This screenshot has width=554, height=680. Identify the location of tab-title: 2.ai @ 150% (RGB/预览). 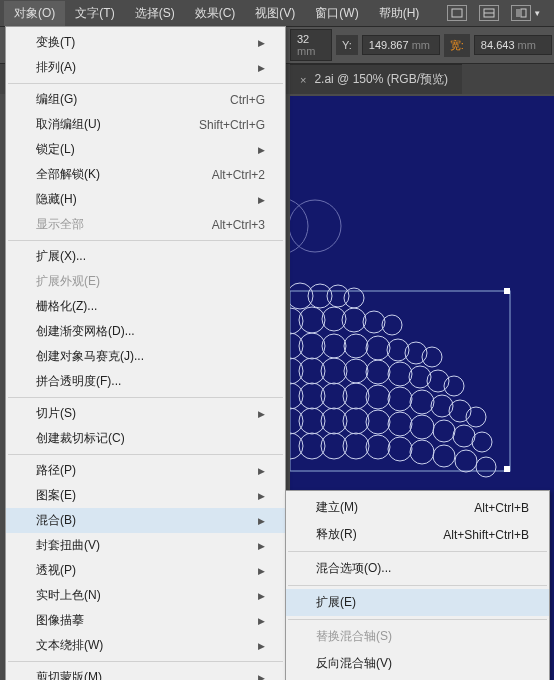
(381, 80).